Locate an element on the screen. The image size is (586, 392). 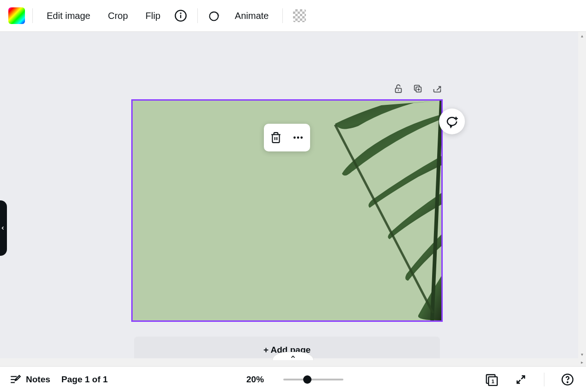
selection-context-toolbar is located at coordinates (287, 138).